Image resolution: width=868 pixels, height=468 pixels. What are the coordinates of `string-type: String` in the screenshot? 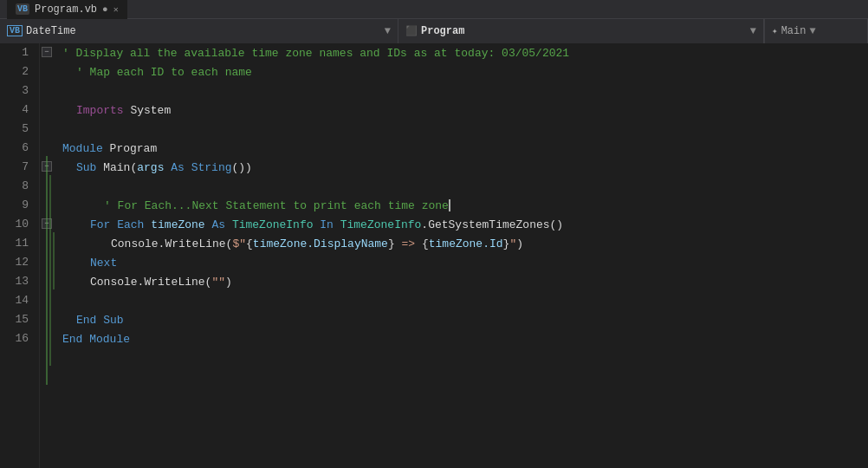 It's located at (211, 168).